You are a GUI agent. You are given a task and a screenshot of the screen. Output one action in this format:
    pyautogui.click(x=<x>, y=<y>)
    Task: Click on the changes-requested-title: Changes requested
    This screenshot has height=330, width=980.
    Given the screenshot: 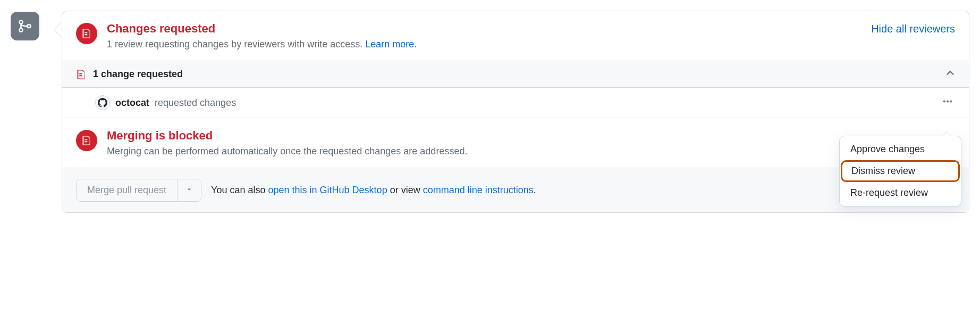 What is the action you would take?
    pyautogui.click(x=531, y=29)
    